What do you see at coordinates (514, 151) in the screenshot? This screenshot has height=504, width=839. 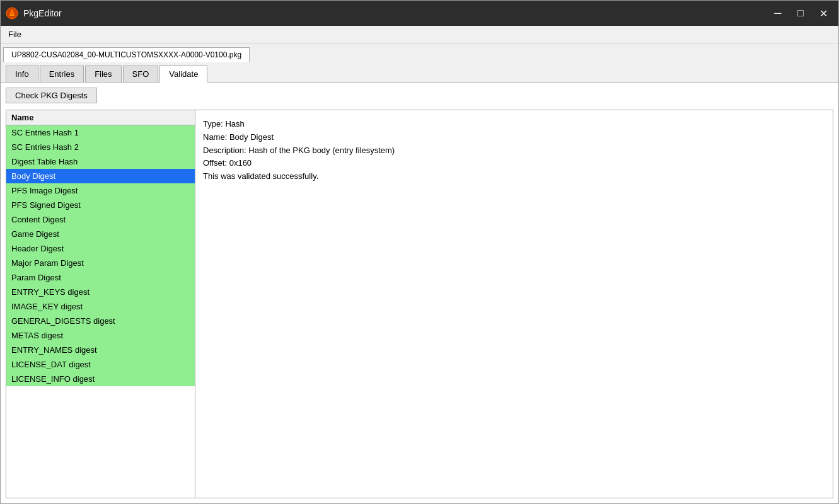 I see `detail-text: Type: Hash Name: Body Digest Description…` at bounding box center [514, 151].